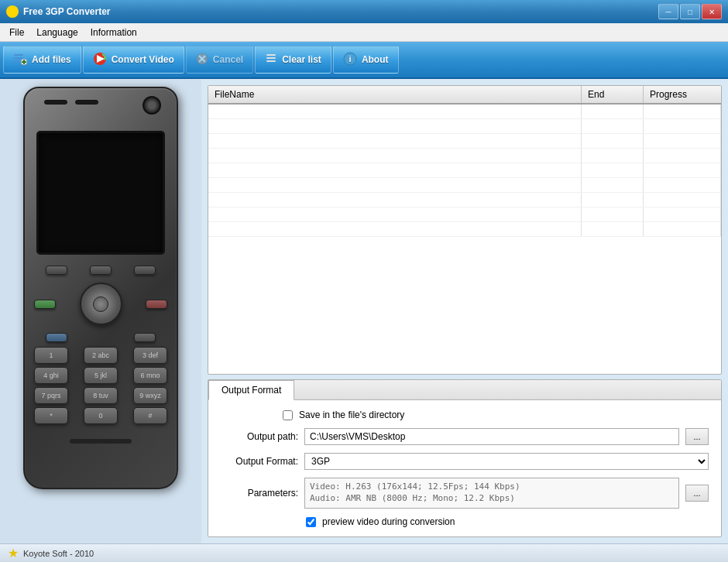 This screenshot has width=728, height=562. I want to click on title-bar: Free 3GP Converter ─ □ ✕, so click(364, 12).